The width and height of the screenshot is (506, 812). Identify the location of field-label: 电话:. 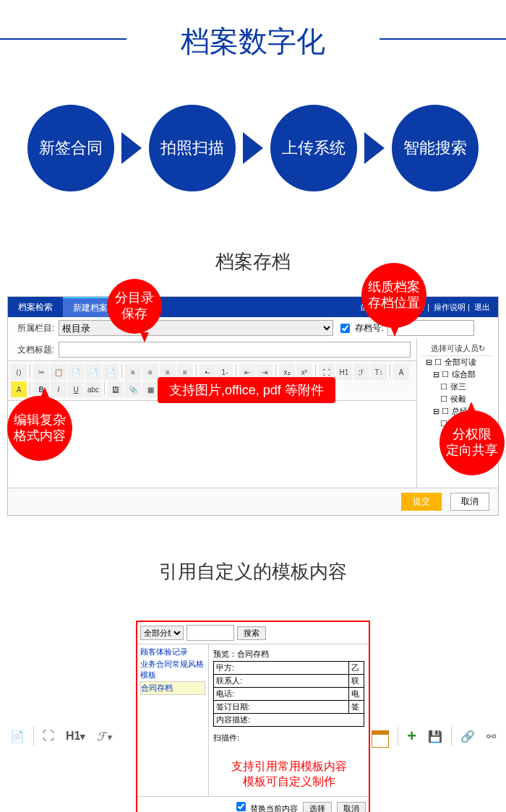
(282, 694).